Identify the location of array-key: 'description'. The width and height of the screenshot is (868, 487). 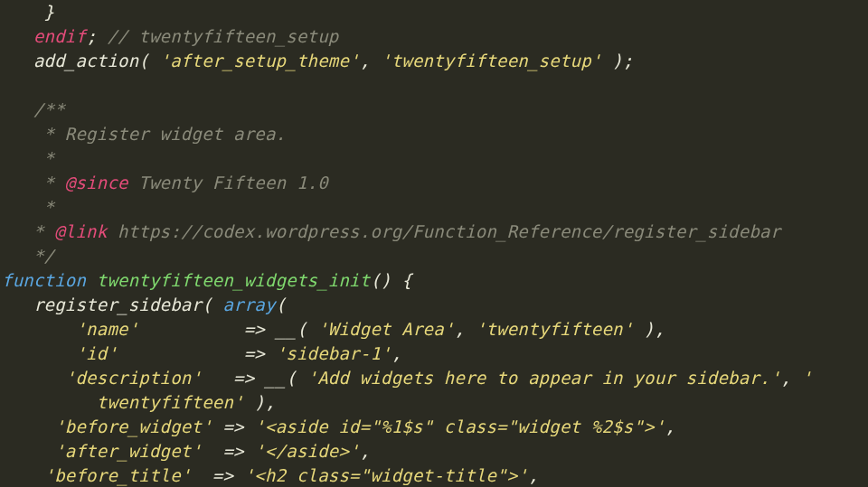
(134, 378).